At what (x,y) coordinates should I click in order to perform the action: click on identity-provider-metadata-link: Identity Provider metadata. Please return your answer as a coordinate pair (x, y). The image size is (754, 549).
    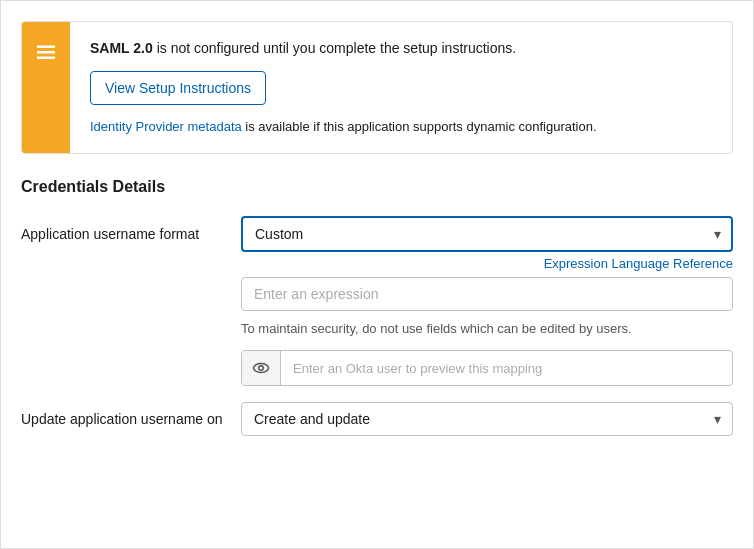
    Looking at the image, I should click on (166, 126).